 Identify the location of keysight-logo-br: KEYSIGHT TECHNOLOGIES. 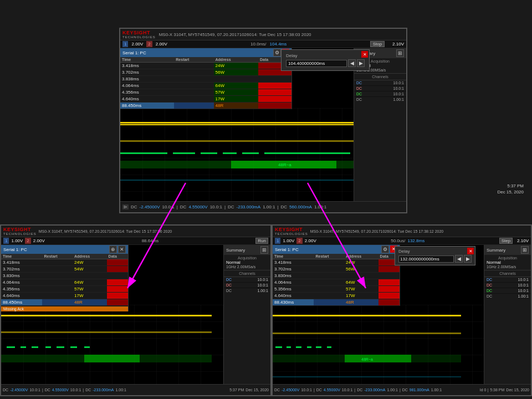
(291, 231).